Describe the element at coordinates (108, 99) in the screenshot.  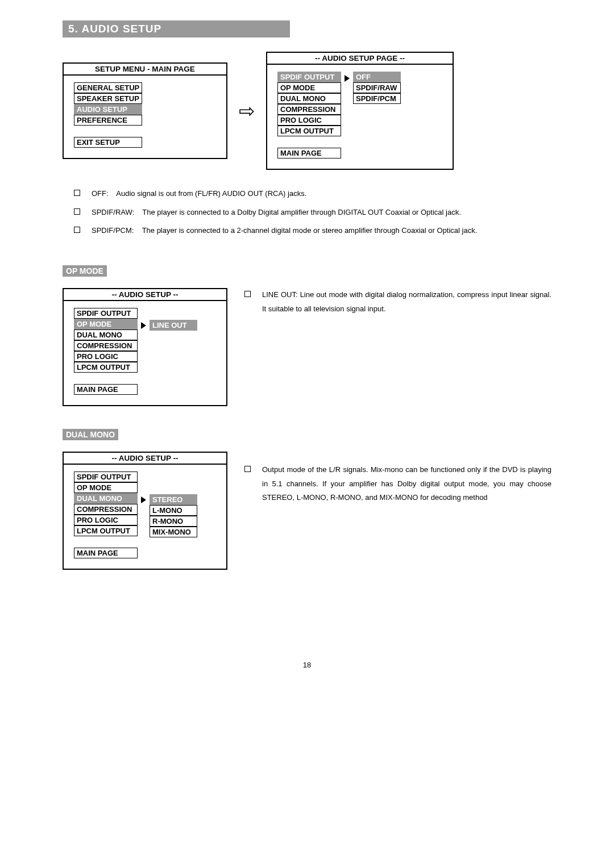
I see `menu-item-speaker: SPEAKER SETUP` at that location.